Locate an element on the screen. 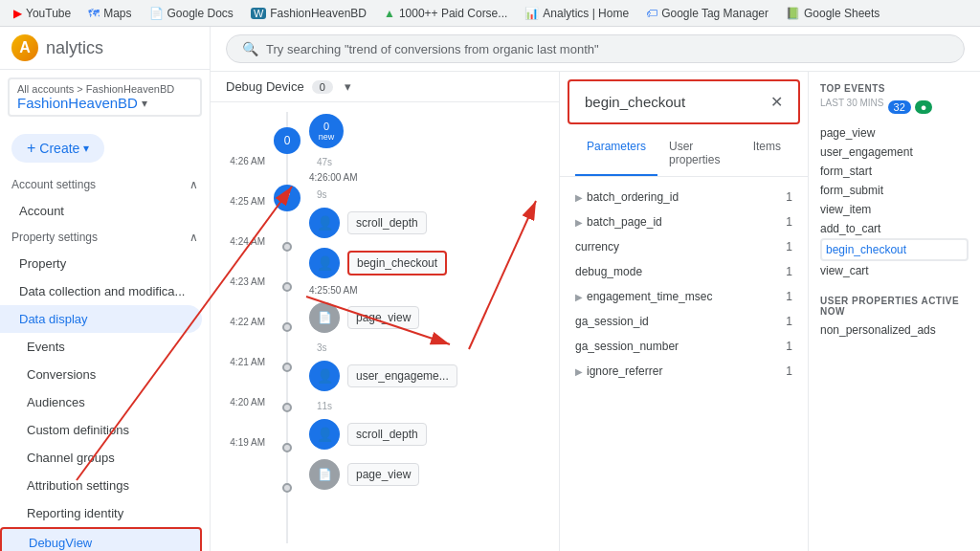  device-count-badge: 0 is located at coordinates (323, 87).